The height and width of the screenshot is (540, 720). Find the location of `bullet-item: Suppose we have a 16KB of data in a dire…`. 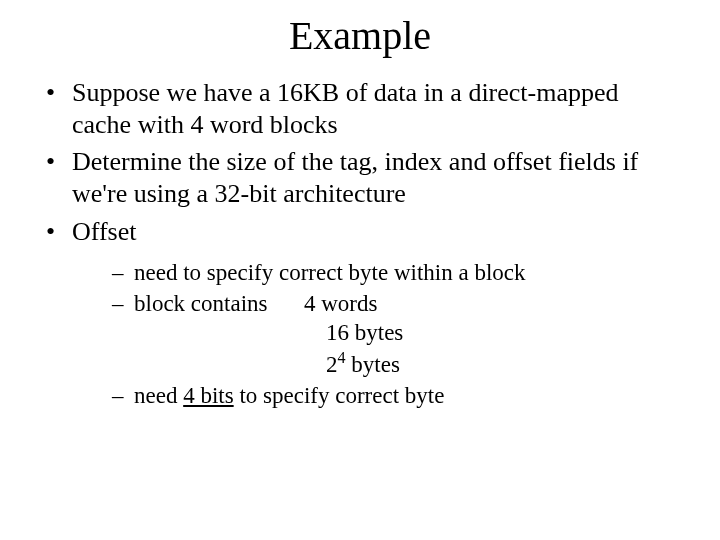

bullet-item: Suppose we have a 16KB of data in a dire… is located at coordinates (363, 108).